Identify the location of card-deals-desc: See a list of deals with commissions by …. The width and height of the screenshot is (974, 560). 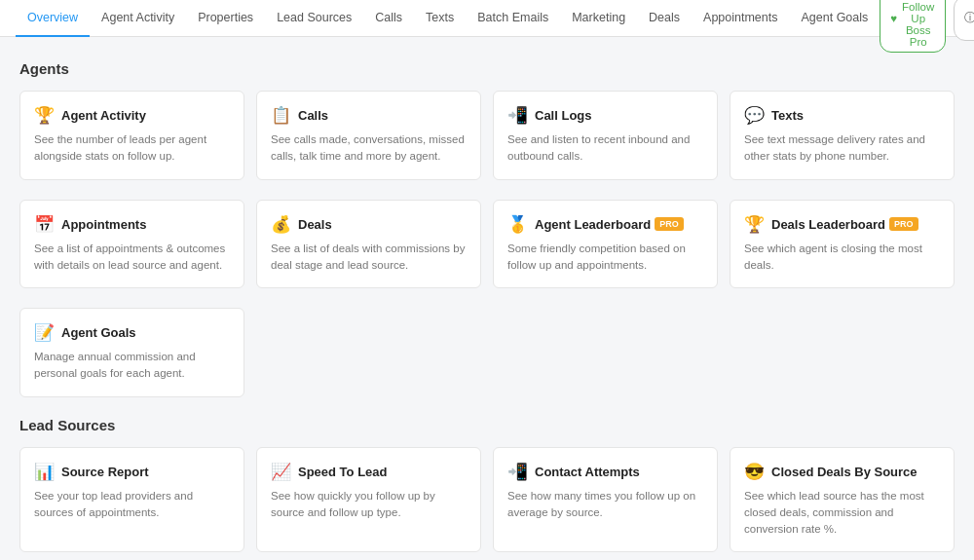
(368, 257).